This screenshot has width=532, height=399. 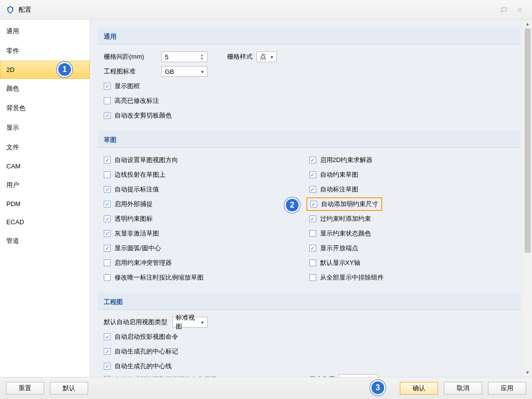 I want to click on sidebar-item-color: 颜色, so click(x=45, y=89).